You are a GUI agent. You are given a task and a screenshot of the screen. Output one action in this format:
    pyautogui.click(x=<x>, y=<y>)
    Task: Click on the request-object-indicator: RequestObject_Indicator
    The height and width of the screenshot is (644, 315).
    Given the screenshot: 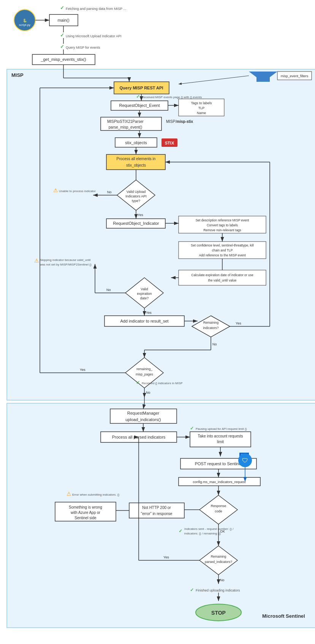 What is the action you would take?
    pyautogui.click(x=136, y=223)
    